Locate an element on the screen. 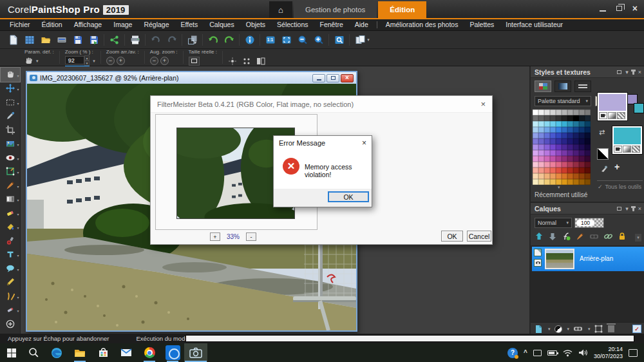 This screenshot has width=644, height=362. restore-button is located at coordinates (620, 8).